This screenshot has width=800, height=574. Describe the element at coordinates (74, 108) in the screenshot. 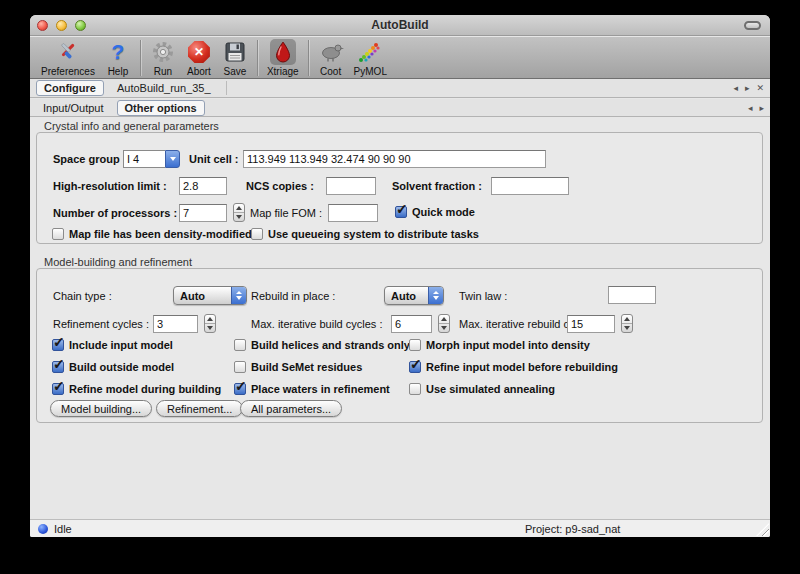

I see `tab-input-output: Input/Output` at that location.